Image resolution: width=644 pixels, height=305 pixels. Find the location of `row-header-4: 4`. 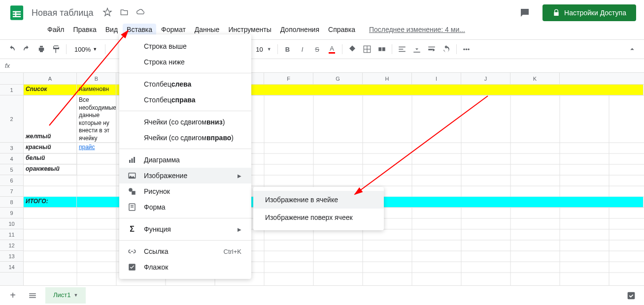

row-header-4: 4 is located at coordinates (12, 159).